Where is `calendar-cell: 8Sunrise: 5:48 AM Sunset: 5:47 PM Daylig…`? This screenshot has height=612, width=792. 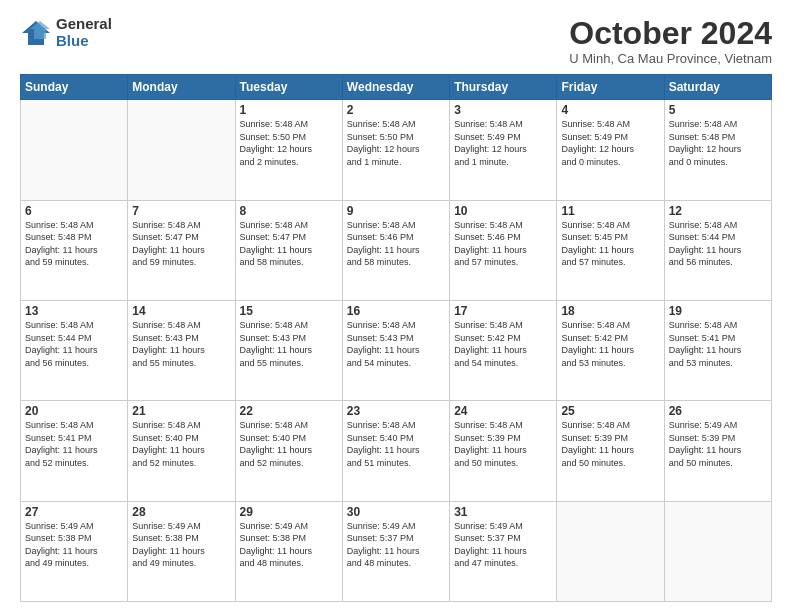
calendar-cell: 8Sunrise: 5:48 AM Sunset: 5:47 PM Daylig… is located at coordinates (288, 250).